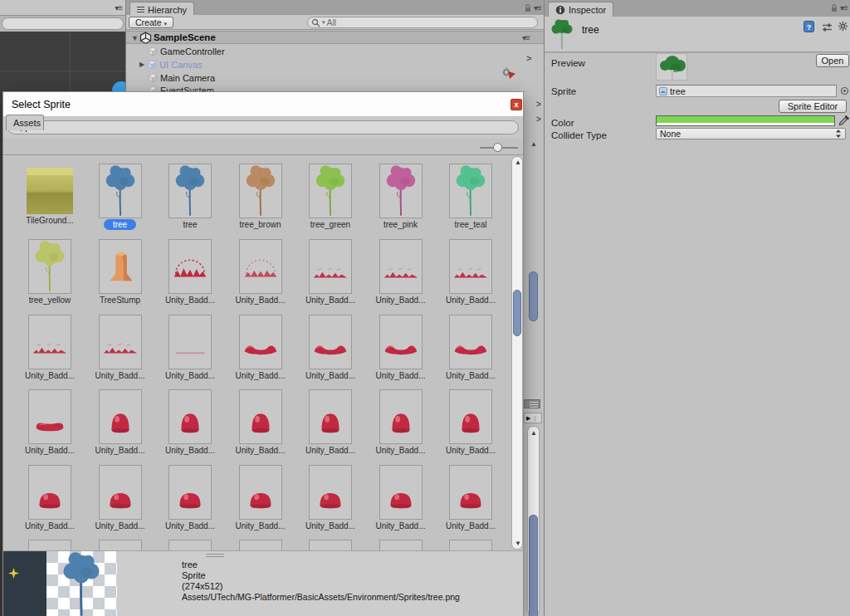 Image resolution: width=850 pixels, height=616 pixels. I want to click on foldout-closed-icon: ▶, so click(142, 65).